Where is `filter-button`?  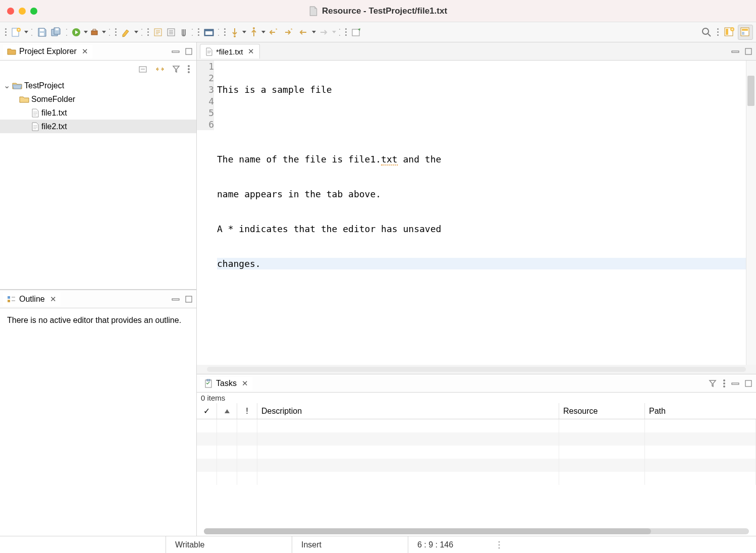
filter-button is located at coordinates (176, 69).